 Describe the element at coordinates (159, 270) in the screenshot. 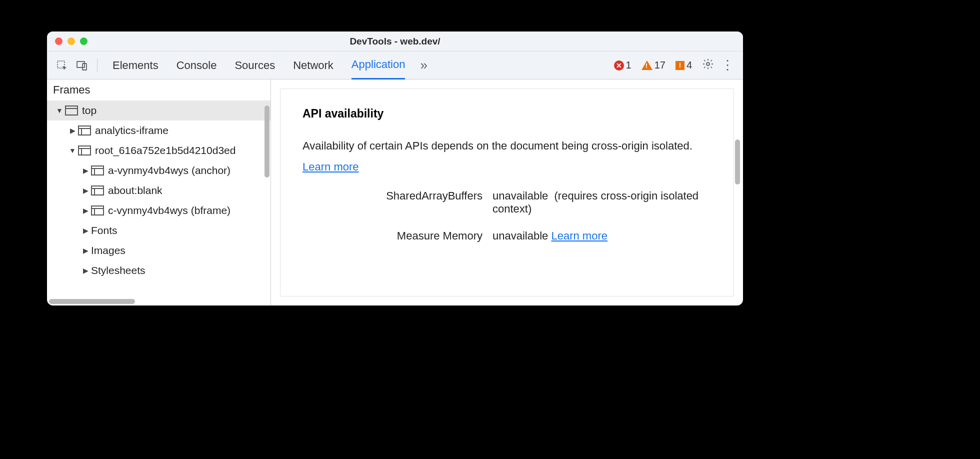

I see `tree-item: Stylesheets` at that location.